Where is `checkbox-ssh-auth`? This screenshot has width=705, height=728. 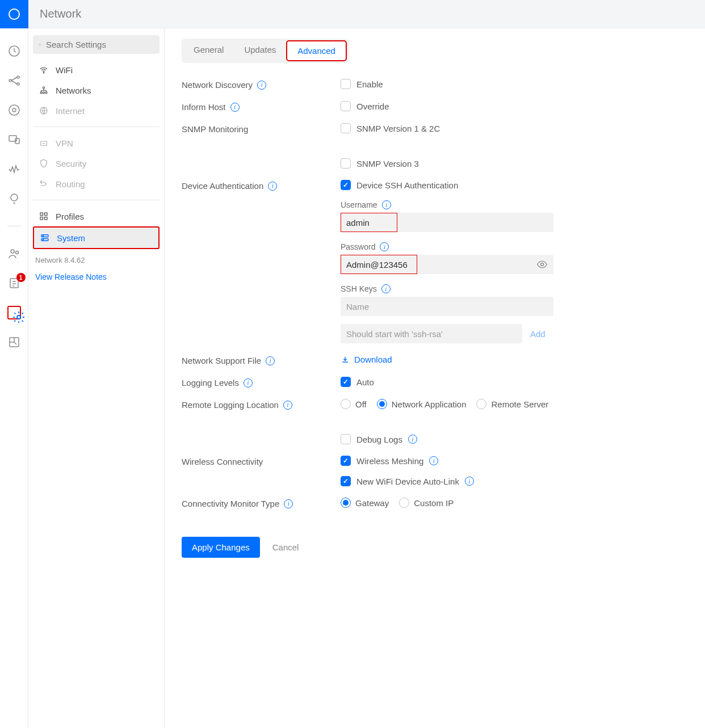
checkbox-ssh-auth is located at coordinates (346, 185).